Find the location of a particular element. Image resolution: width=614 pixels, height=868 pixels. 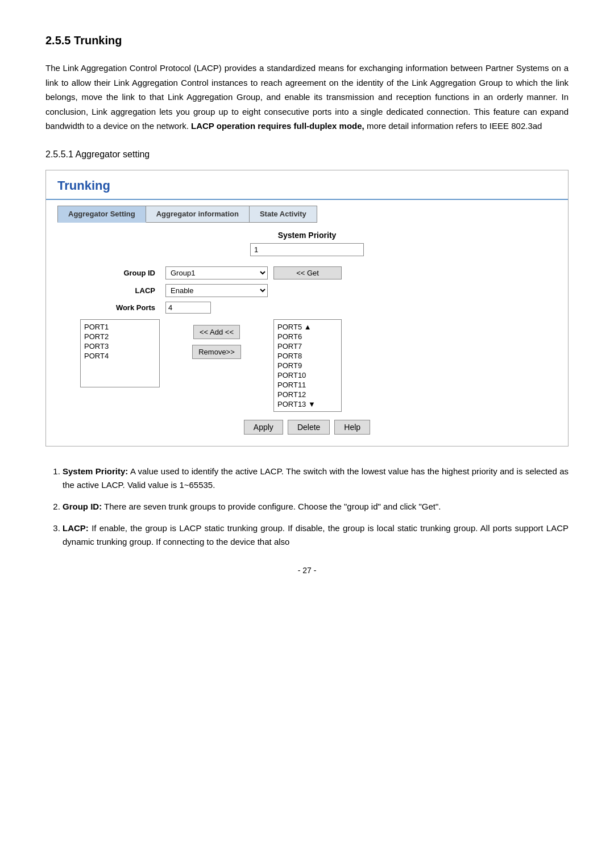

section-title: 2.5.5 Trunking is located at coordinates (307, 41).